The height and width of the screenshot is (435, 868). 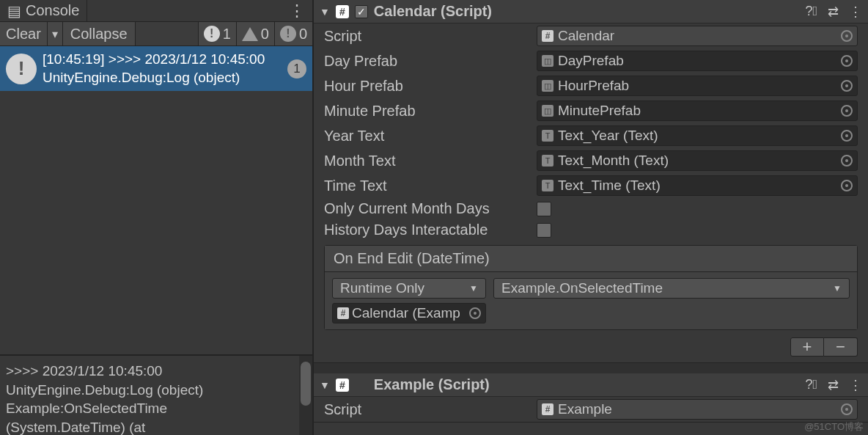 I want to click on detail-scrollbar, so click(x=306, y=395).